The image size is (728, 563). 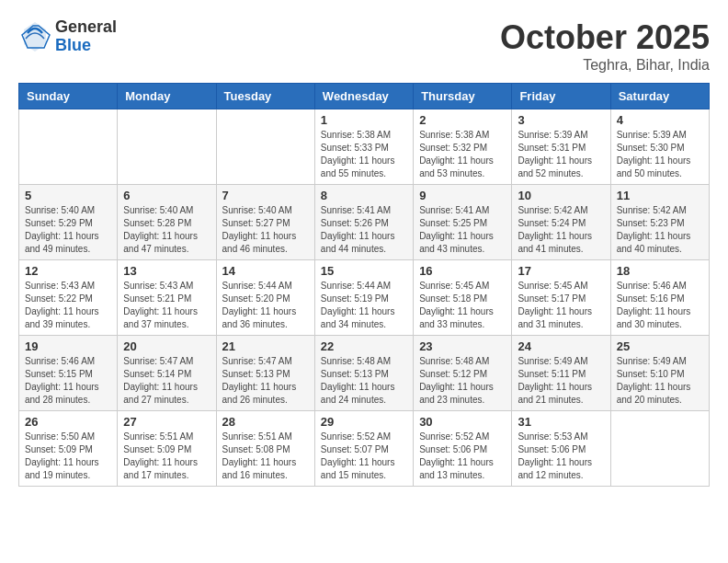 What do you see at coordinates (561, 223) in the screenshot?
I see `calendar-cell: 10Sunrise: 5:42 AM Sunset: 5:24 PM Dayli…` at bounding box center [561, 223].